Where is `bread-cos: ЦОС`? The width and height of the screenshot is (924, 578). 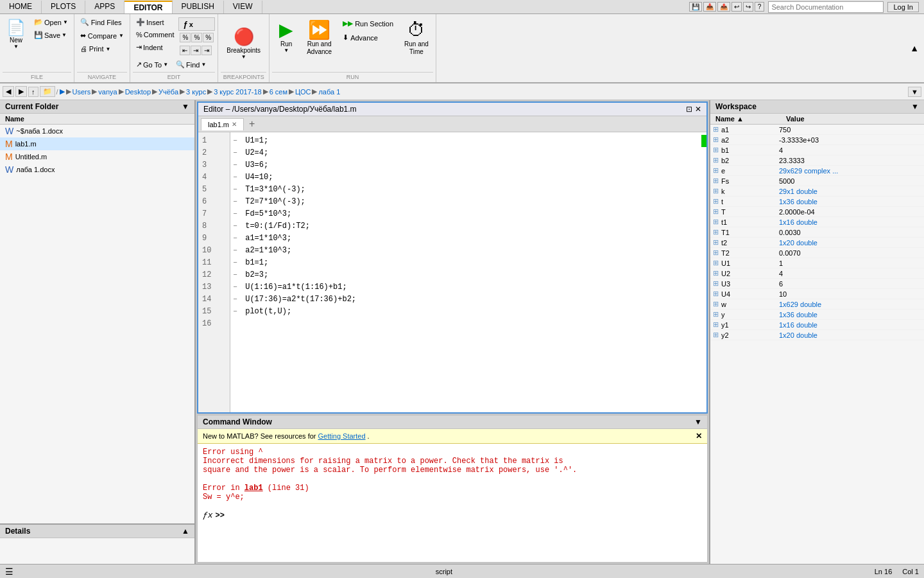
bread-cos: ЦОС is located at coordinates (303, 92).